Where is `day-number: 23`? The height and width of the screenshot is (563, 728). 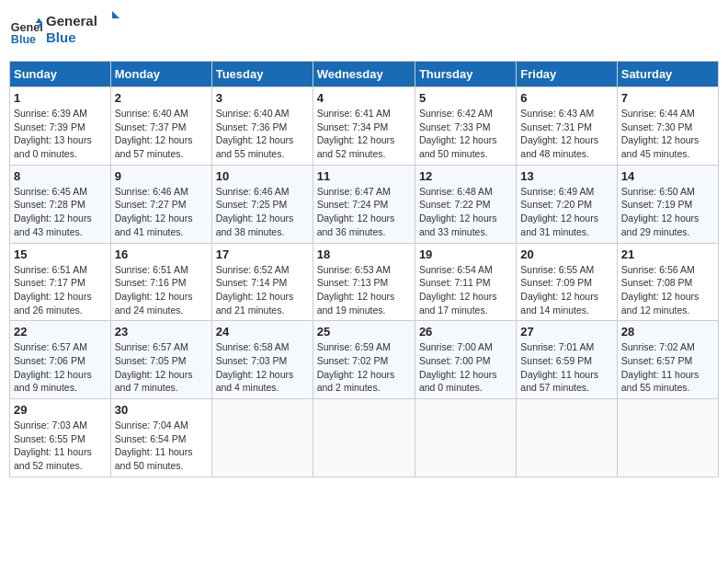
day-number: 23 is located at coordinates (162, 331).